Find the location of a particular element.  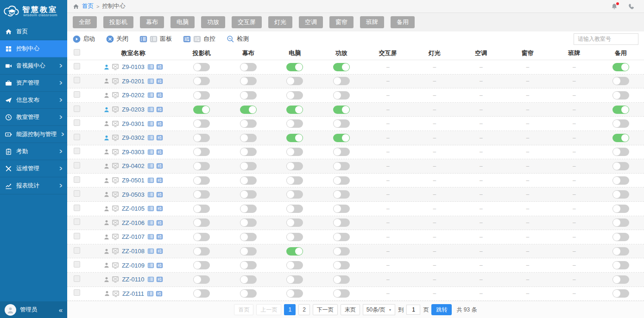

sidebar-item-control: 控制中心 is located at coordinates (33, 49).